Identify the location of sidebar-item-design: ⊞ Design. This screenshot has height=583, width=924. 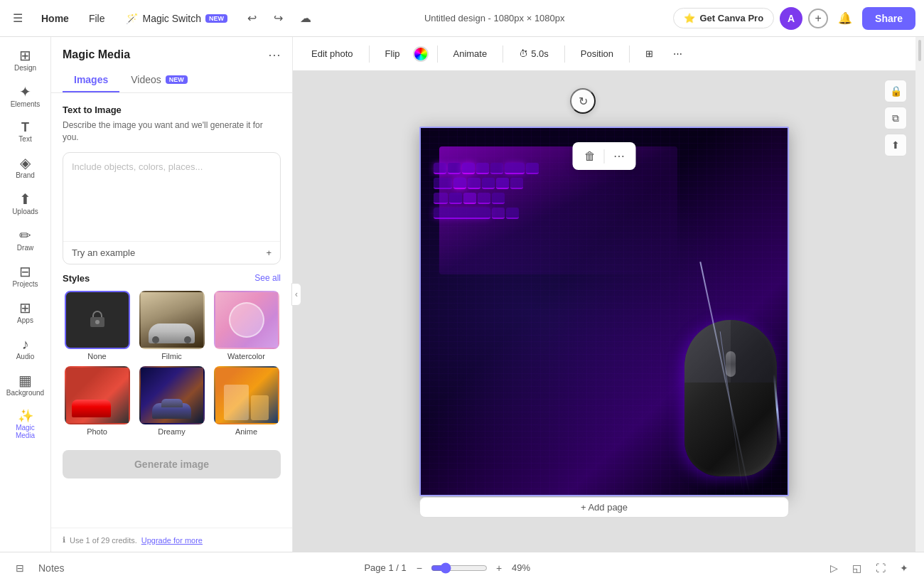
(26, 60).